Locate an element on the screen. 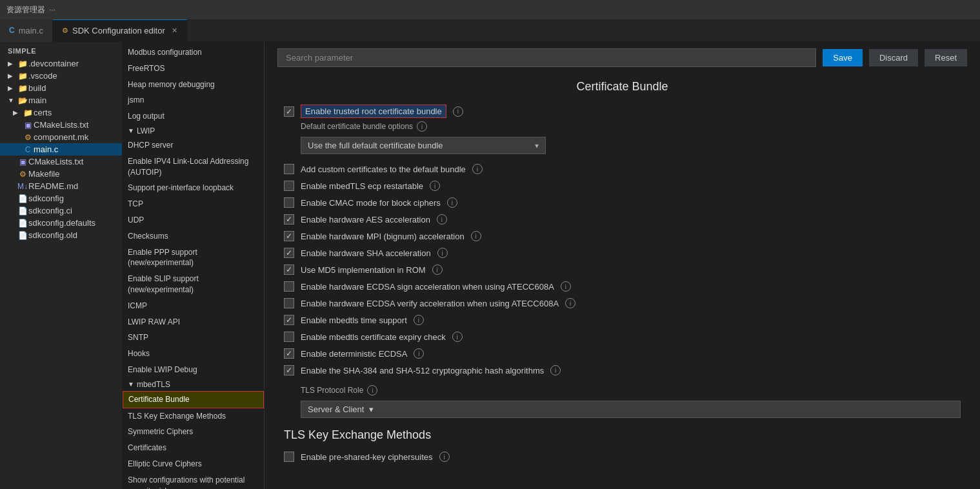  sidebar-label: main.c is located at coordinates (77, 150).